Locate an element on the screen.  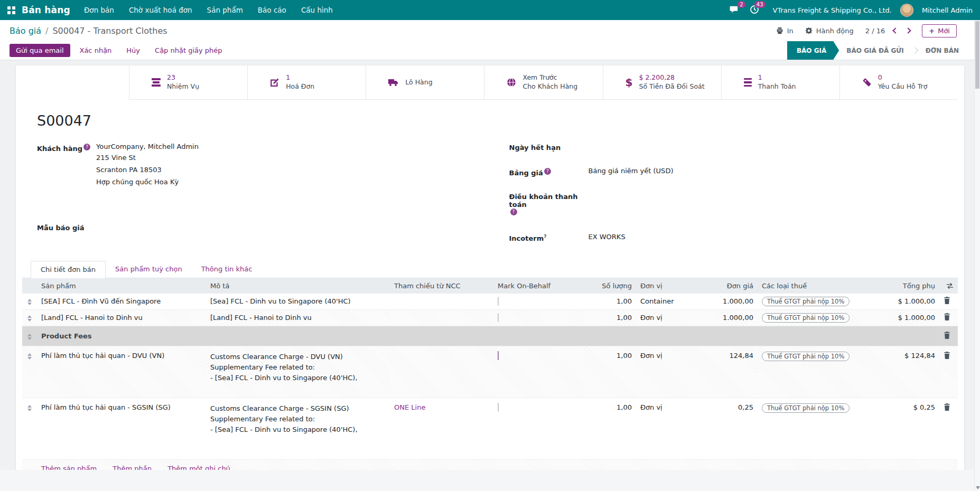
update-license-button: Cập nhật giấy phép is located at coordinates (189, 51).